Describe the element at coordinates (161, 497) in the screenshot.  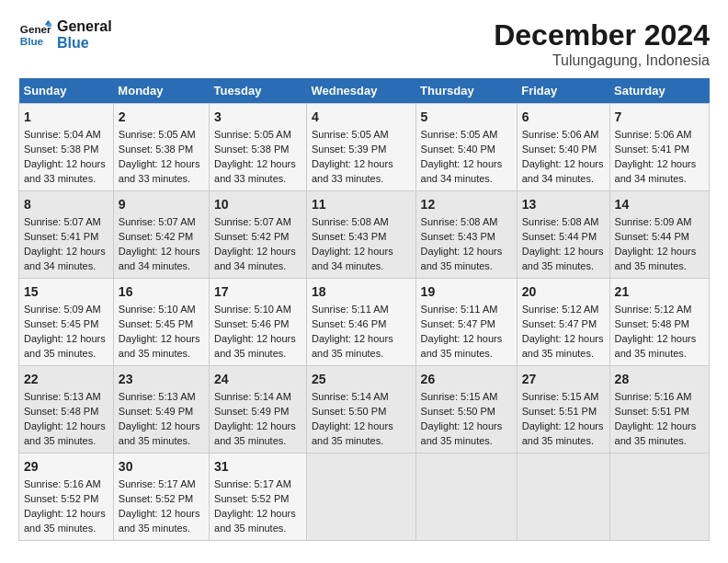
I see `calendar-cell: 30 Sunrise: 5:17 AM Sunset: 5:52 PM Dayl…` at that location.